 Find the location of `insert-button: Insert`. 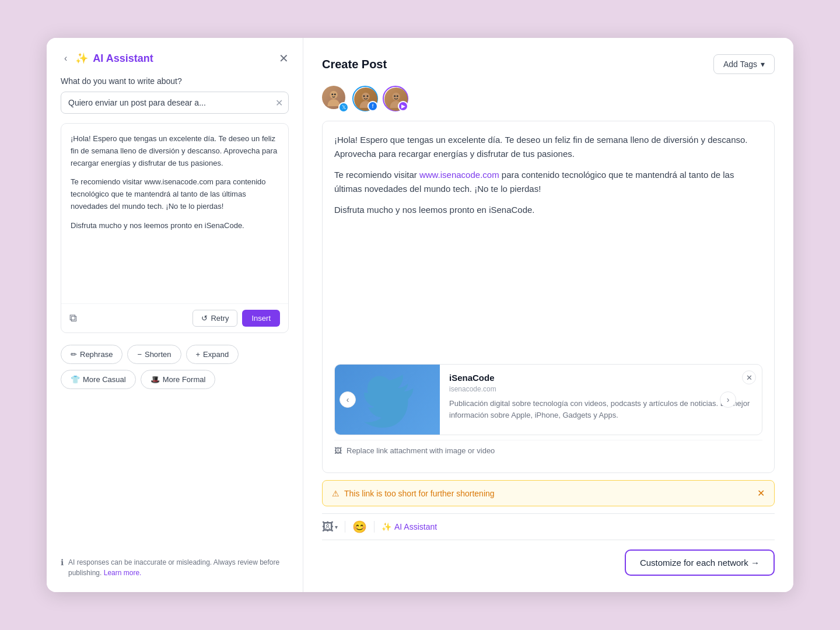

insert-button: Insert is located at coordinates (261, 318).